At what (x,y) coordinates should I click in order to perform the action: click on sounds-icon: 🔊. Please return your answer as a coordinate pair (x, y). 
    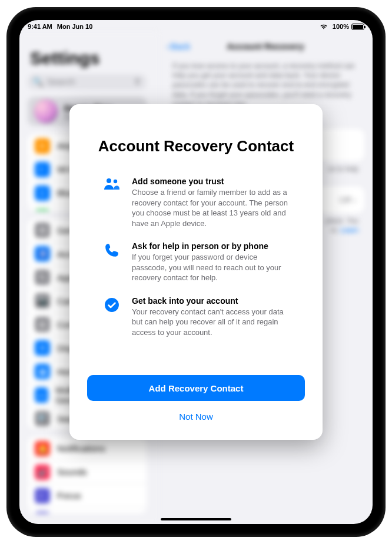
    Looking at the image, I should click on (42, 472).